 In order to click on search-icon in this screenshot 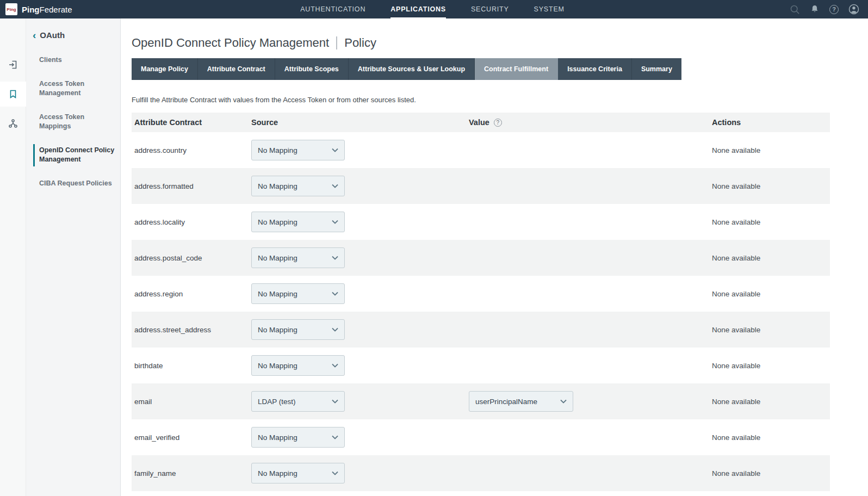, I will do `click(795, 10)`.